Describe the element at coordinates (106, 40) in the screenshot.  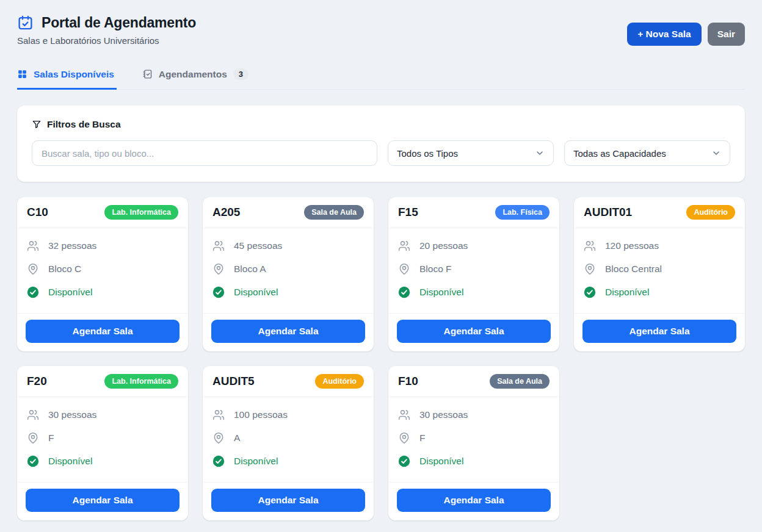
I see `page-subtitle: Salas e Laboratórios Universitários` at that location.